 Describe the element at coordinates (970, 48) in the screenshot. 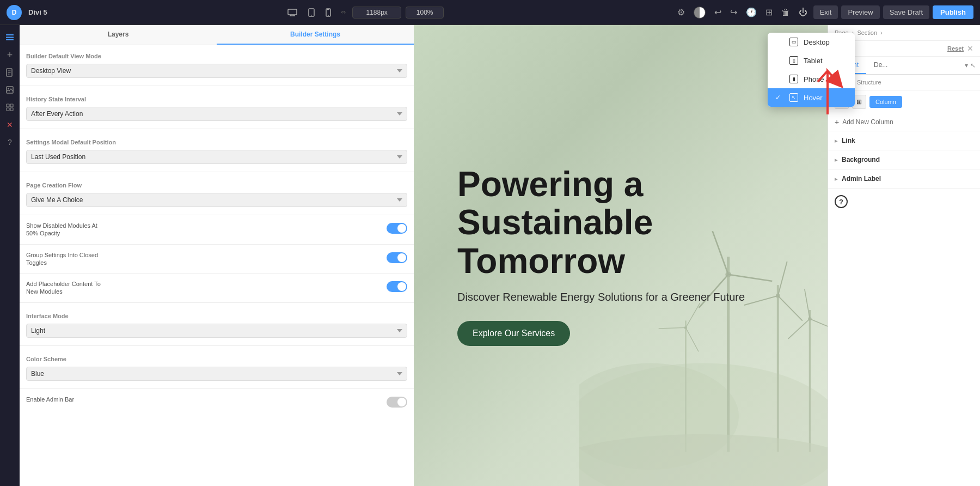

I see `close-right-panel-button: ✕` at that location.